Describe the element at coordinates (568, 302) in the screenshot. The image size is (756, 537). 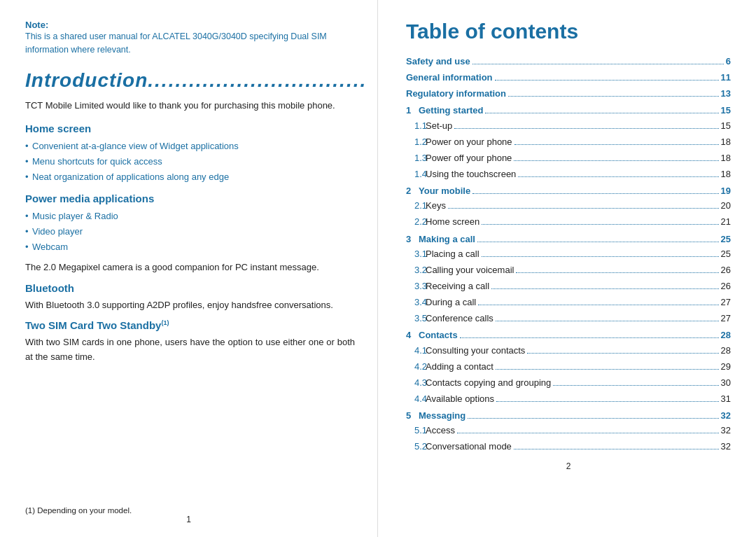
I see `toc-entry: 3.4 During a call 27` at that location.